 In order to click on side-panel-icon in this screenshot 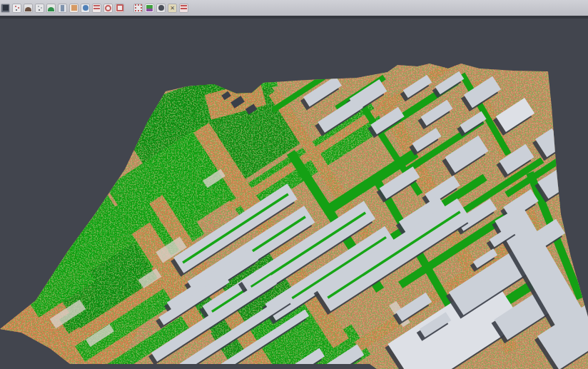, I will do `click(63, 9)`.